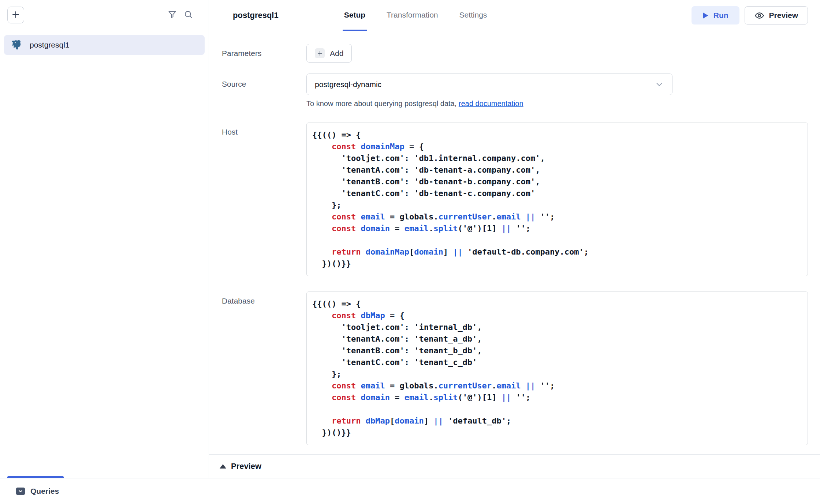 Image resolution: width=820 pixels, height=504 pixels. I want to click on tab-setup: Setup, so click(355, 15).